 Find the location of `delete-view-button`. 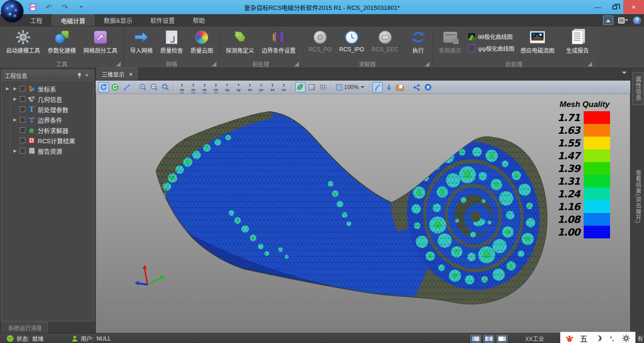

delete-view-button is located at coordinates (428, 87).